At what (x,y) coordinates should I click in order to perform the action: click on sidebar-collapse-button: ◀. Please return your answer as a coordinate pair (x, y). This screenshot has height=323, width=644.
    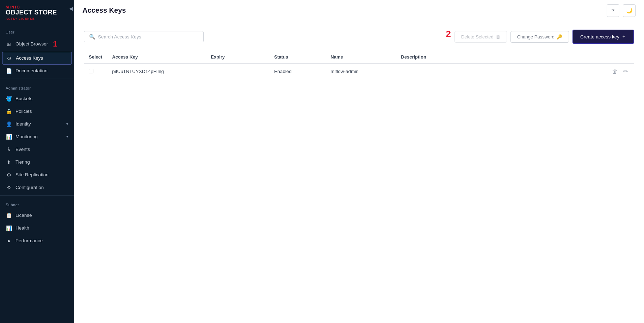
    Looking at the image, I should click on (71, 8).